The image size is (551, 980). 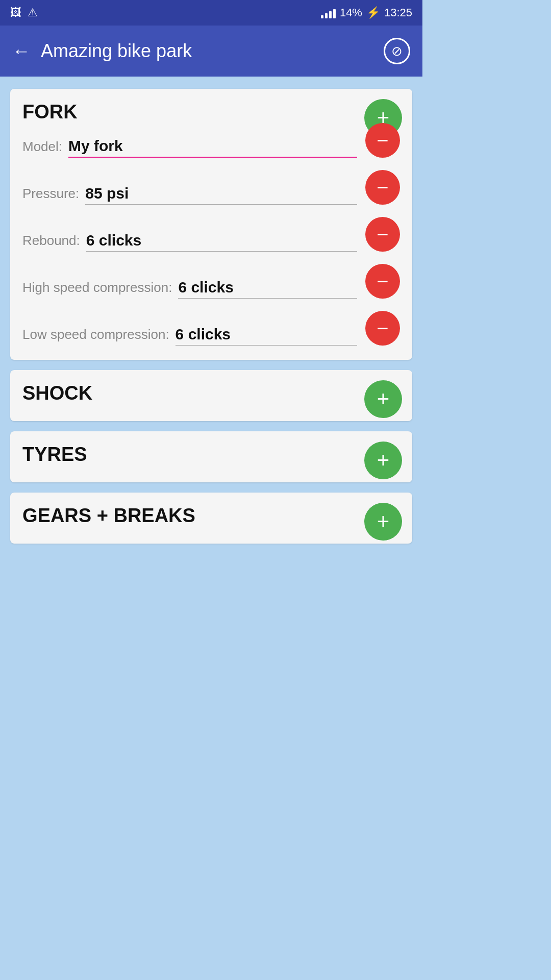 What do you see at coordinates (51, 242) in the screenshot?
I see `fork-rebound-label: Rebound:` at bounding box center [51, 242].